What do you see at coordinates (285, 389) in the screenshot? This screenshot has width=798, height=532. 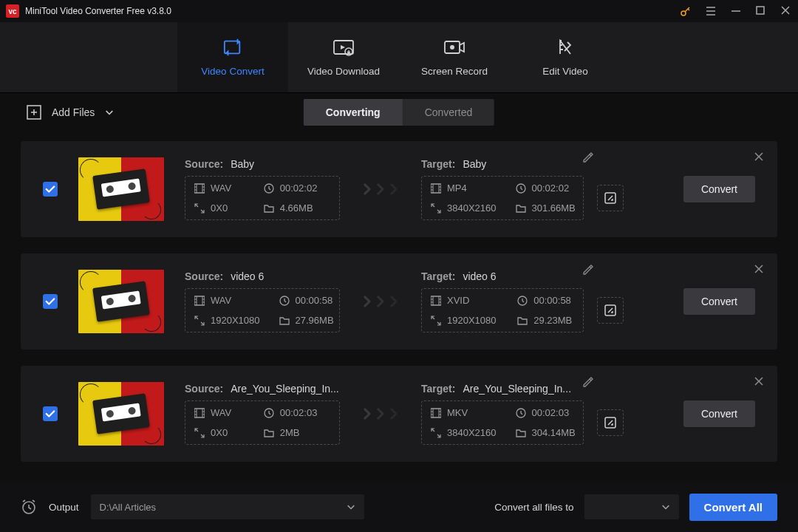 I see `source-name: Are_You_Sleeping_In...` at bounding box center [285, 389].